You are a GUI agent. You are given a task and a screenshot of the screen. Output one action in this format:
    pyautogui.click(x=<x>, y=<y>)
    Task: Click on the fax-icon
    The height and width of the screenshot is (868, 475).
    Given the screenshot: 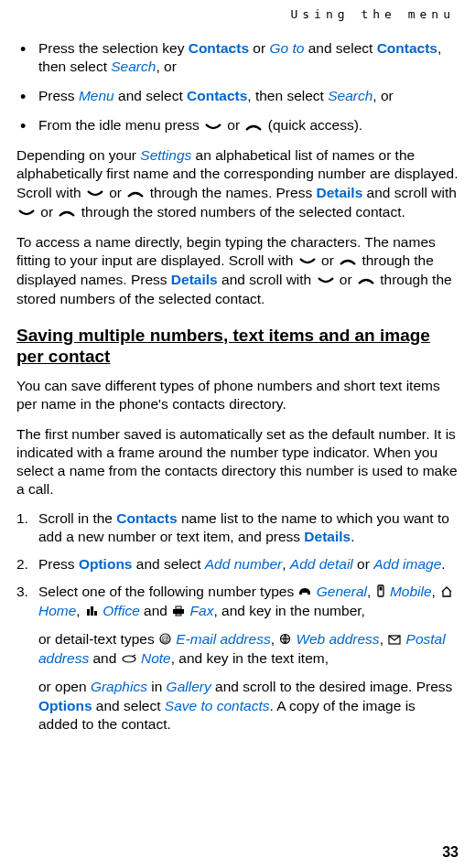 What is the action you would take?
    pyautogui.click(x=178, y=612)
    